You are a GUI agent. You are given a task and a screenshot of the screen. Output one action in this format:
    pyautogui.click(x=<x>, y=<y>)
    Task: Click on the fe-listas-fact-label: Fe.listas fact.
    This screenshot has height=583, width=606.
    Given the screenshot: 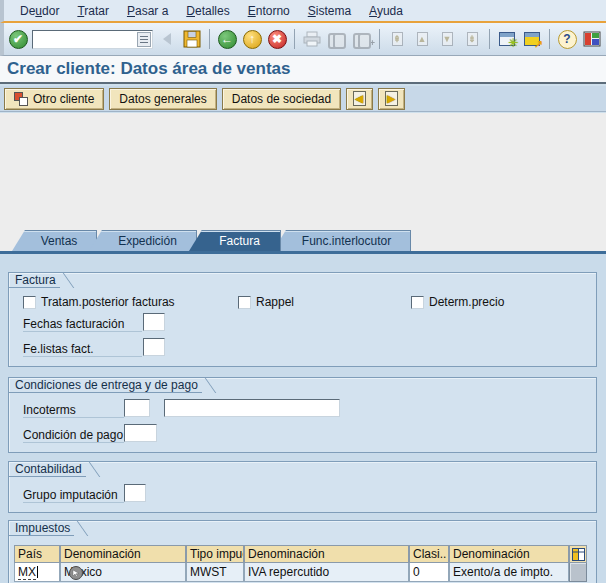 What is the action you would take?
    pyautogui.click(x=82, y=350)
    